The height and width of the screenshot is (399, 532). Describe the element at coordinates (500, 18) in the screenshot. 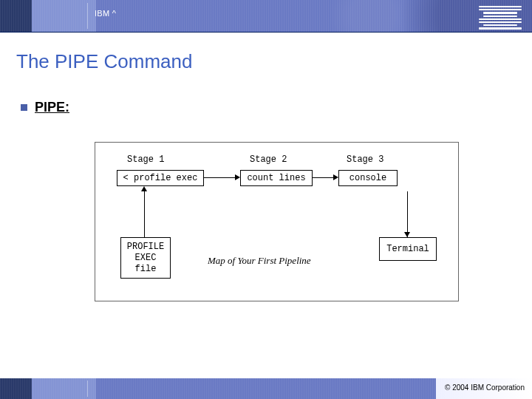

I see `ibm-logo-icon` at that location.